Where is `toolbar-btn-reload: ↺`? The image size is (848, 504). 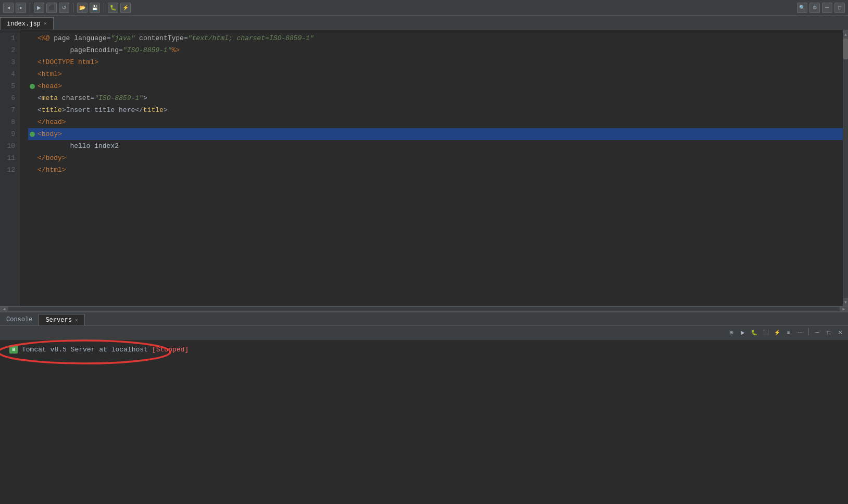
toolbar-btn-reload: ↺ is located at coordinates (64, 8).